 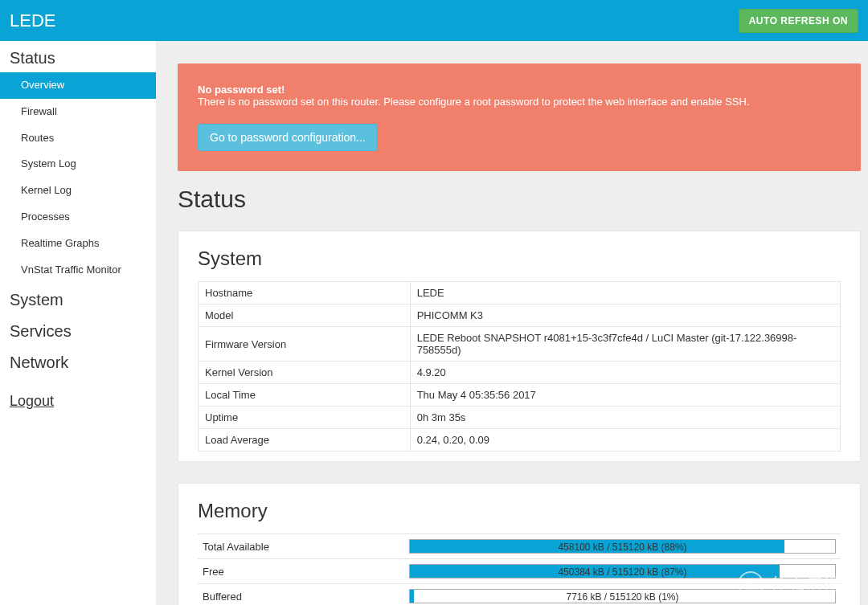 What do you see at coordinates (78, 191) in the screenshot?
I see `sidebar-item-kernel-log: Kernel Log` at bounding box center [78, 191].